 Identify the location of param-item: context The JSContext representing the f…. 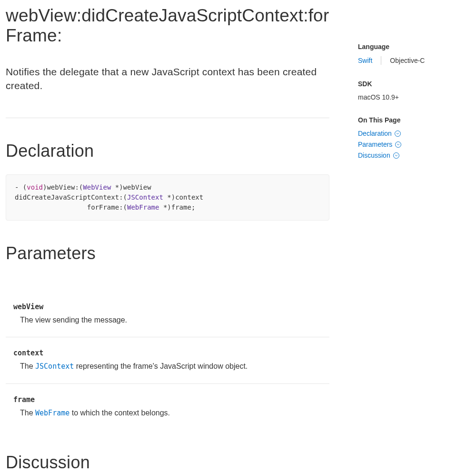
(168, 360).